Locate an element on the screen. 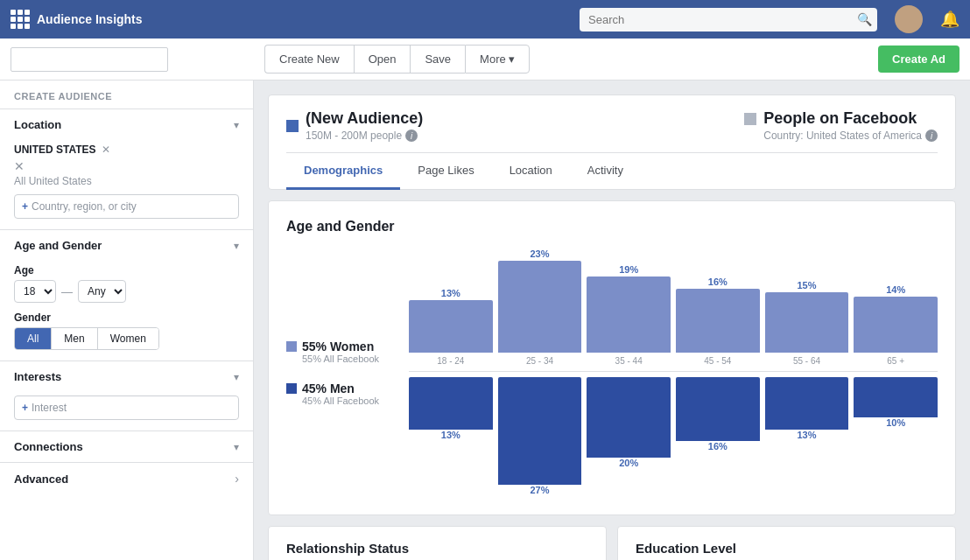  toolbar: Create New Open Save More ▾ Create Ad is located at coordinates (485, 60).